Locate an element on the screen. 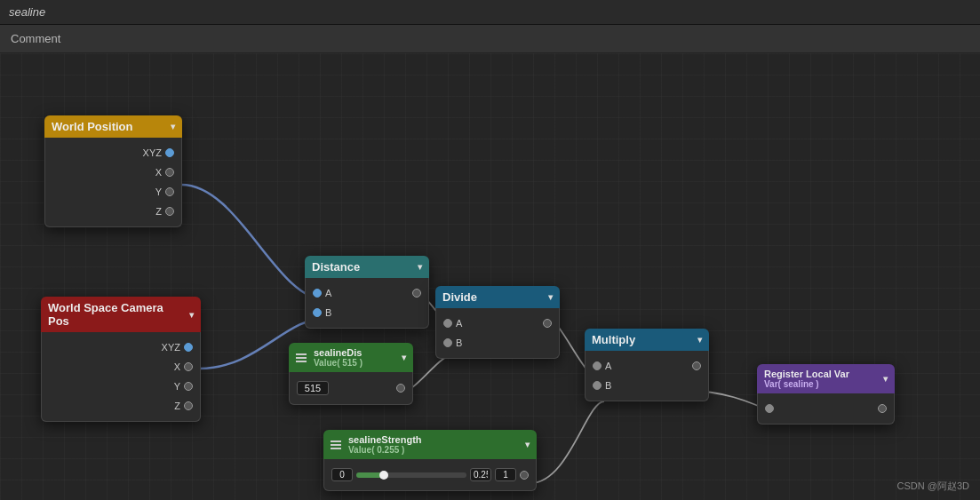 This screenshot has height=500, width=980. divide-a-label: A is located at coordinates (458, 323).